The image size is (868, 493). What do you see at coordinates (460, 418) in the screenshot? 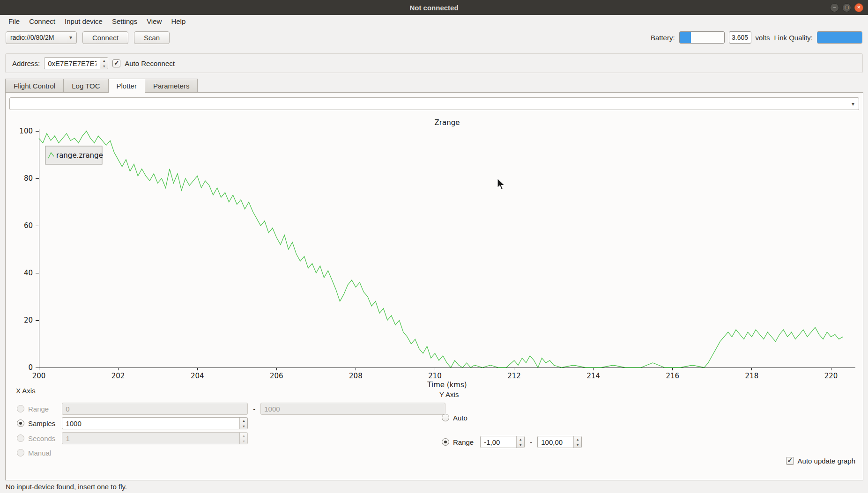
I see `y-auto-label: Auto` at bounding box center [460, 418].